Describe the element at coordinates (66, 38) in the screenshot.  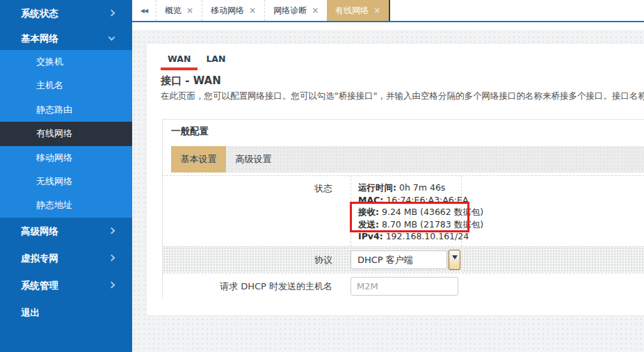
I see `sidebar-item-basic-network: 基本网络` at that location.